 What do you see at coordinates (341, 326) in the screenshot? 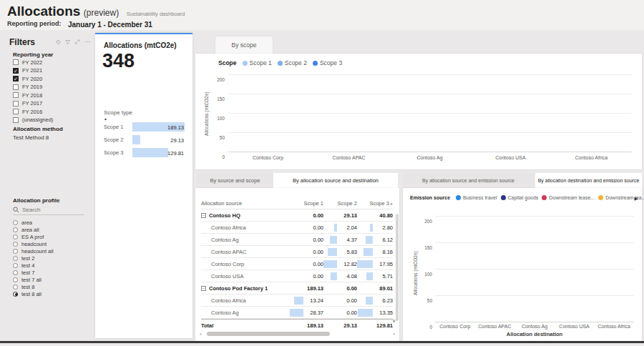
I see `table-cell: 29.13` at bounding box center [341, 326].